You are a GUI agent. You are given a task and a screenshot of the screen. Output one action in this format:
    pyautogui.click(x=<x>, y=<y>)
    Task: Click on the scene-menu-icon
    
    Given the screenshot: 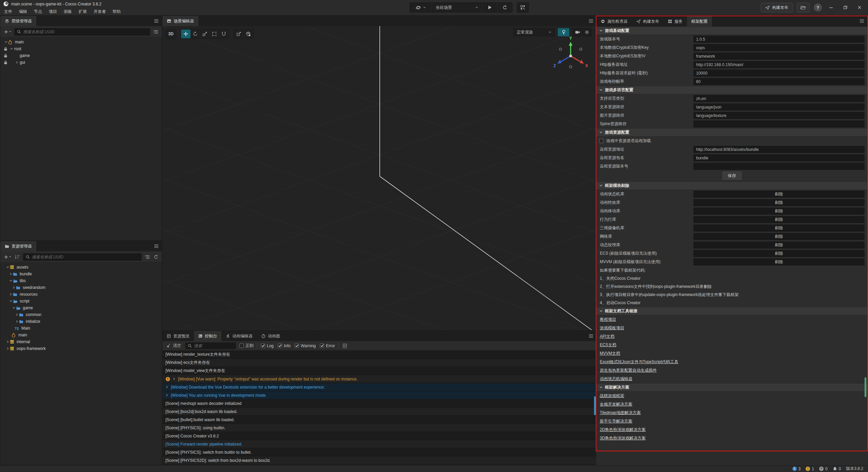 What is the action you would take?
    pyautogui.click(x=591, y=21)
    